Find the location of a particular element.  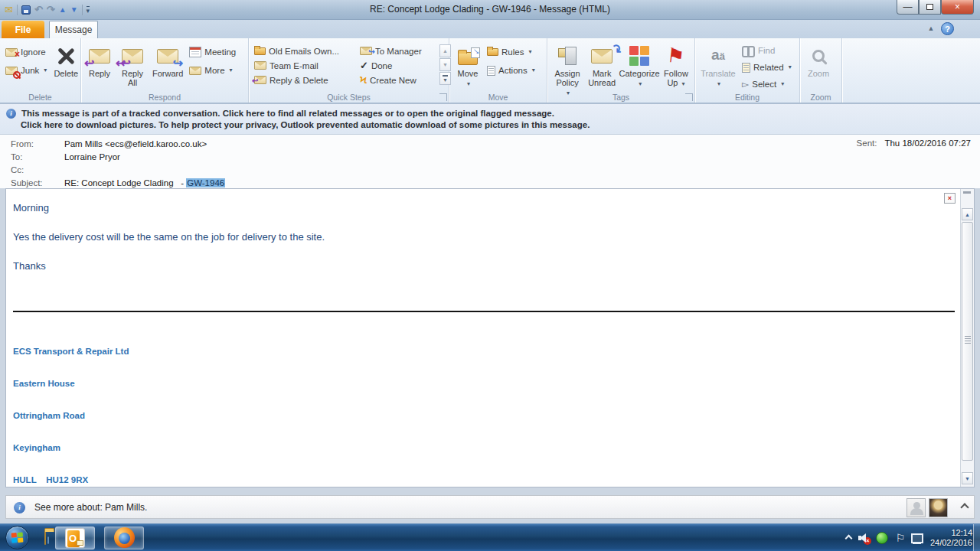

find-button: Find is located at coordinates (767, 51).